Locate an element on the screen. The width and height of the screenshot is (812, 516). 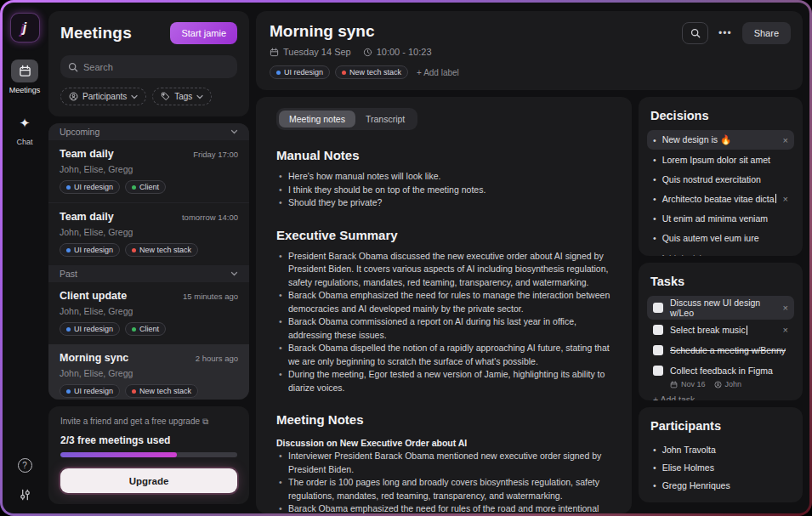
add-decision-button: + Add decision is located at coordinates (721, 255).